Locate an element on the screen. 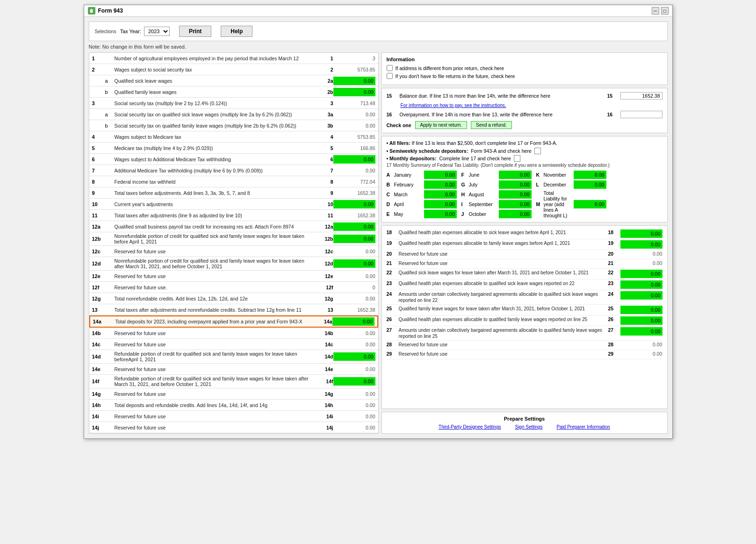 The image size is (756, 544). check-buttons: Check one Apply to next return. Send a r… is located at coordinates (525, 125).